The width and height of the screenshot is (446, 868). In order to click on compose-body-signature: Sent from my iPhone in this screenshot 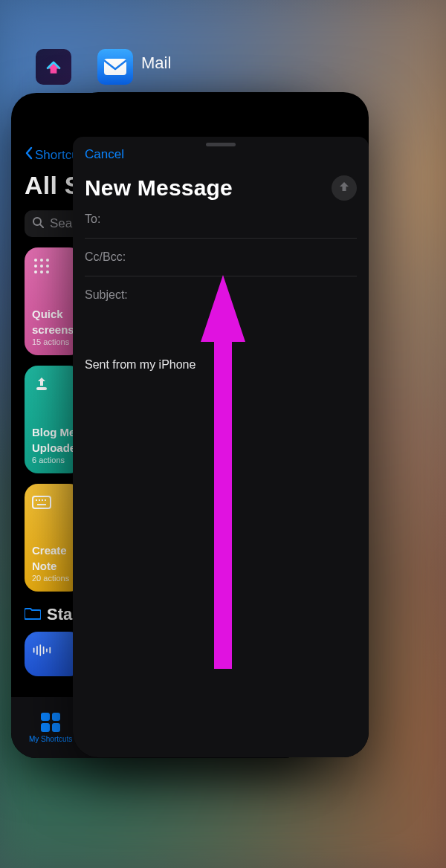, I will do `click(221, 365)`.